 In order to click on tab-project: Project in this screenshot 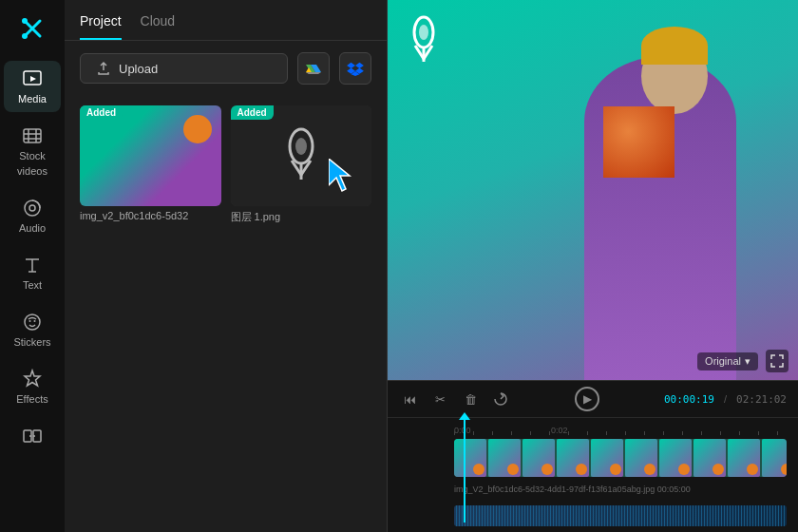, I will do `click(101, 27)`.